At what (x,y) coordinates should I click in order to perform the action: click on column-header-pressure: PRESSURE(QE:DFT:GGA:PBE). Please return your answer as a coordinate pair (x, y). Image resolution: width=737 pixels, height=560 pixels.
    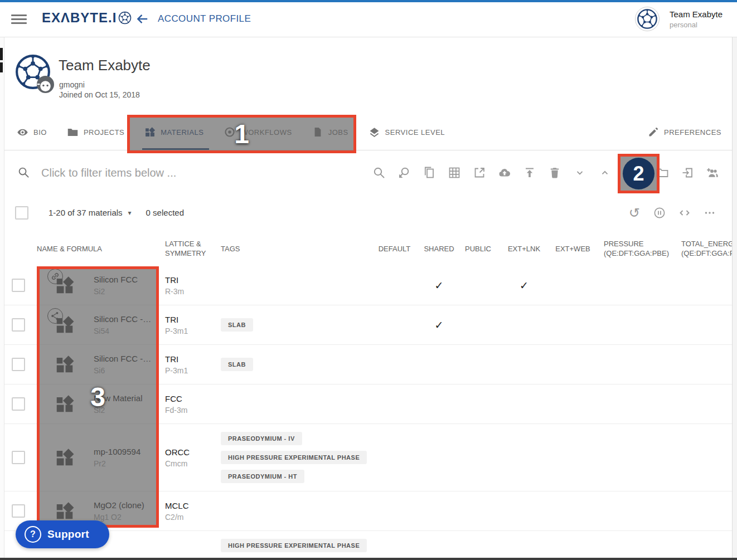
    Looking at the image, I should click on (636, 249).